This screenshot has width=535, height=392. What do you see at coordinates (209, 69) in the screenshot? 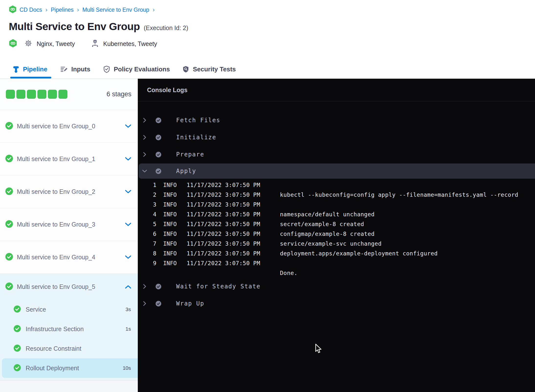
I see `tab-security-tests: Security Tests` at bounding box center [209, 69].